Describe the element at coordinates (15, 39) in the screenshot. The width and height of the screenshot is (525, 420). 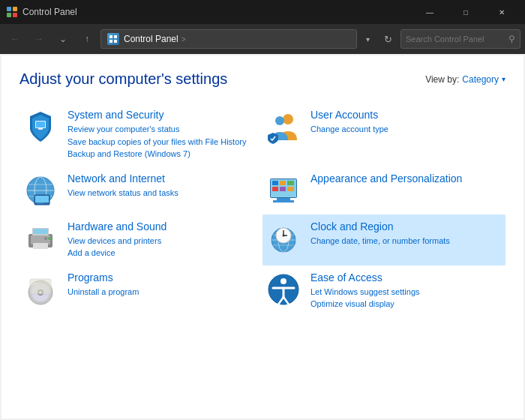
I see `back-button: ←` at that location.